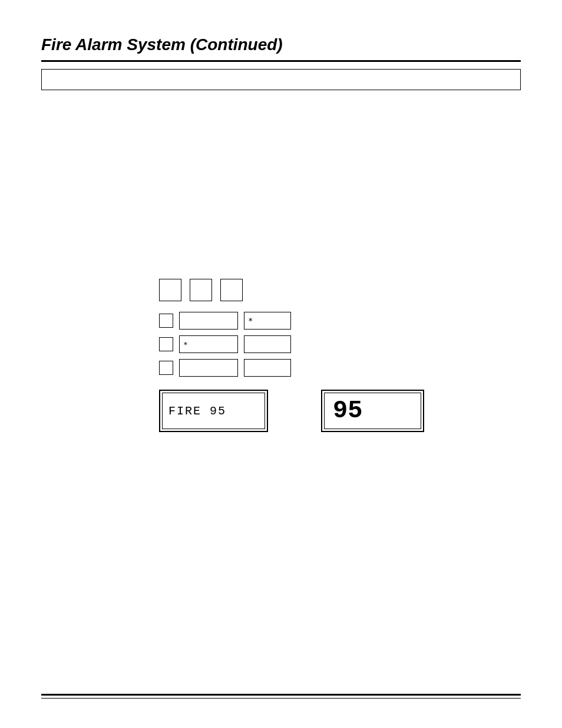 The image size is (562, 728). What do you see at coordinates (281, 694) in the screenshot?
I see `bottom-line` at bounding box center [281, 694].